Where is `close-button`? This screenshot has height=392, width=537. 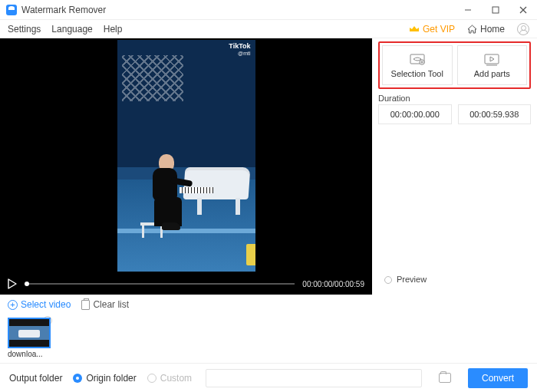
close-button is located at coordinates (523, 10).